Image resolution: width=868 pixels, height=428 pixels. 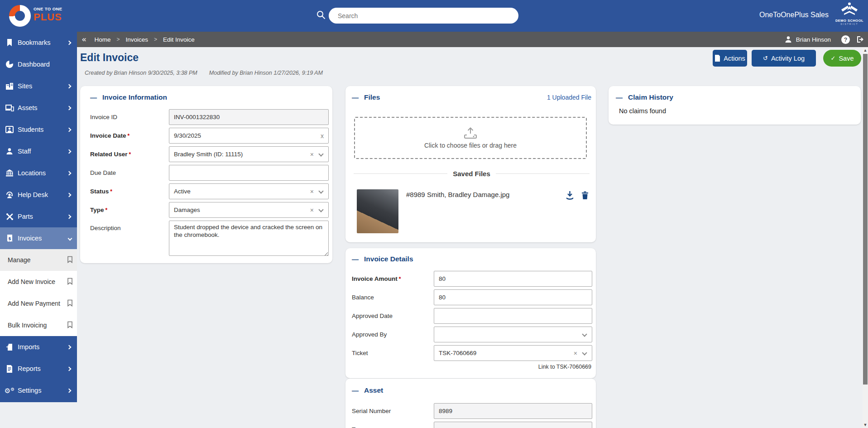 I want to click on invoice-date-field: 9/30/2025 x, so click(x=249, y=136).